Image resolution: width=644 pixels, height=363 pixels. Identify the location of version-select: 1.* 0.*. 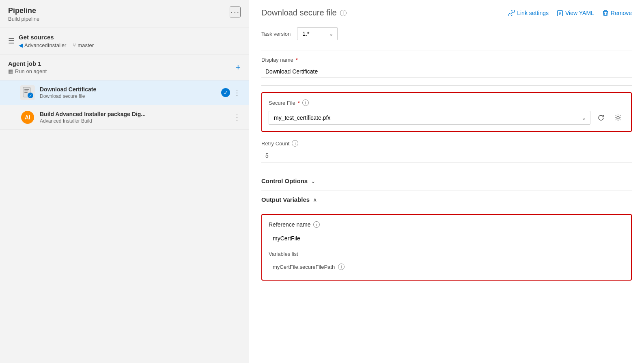
(317, 34).